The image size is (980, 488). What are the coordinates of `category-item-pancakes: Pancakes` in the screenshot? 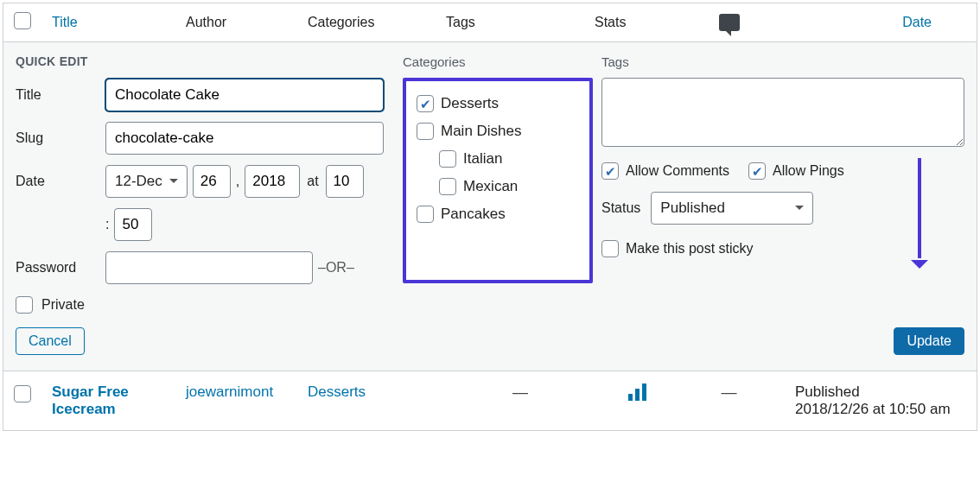 It's located at (498, 214).